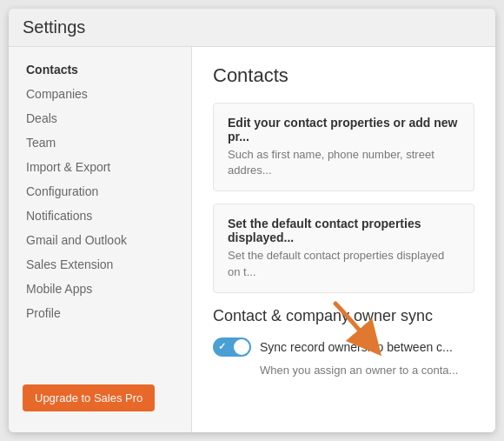  What do you see at coordinates (100, 289) in the screenshot?
I see `sidebar-item-mobile-apps: Mobile Apps` at bounding box center [100, 289].